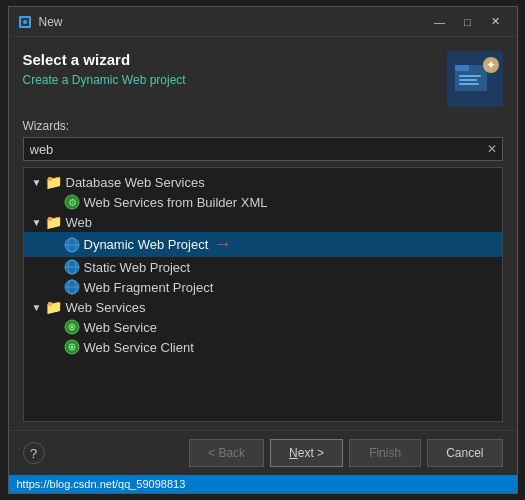  Describe the element at coordinates (55, 267) in the screenshot. I see `no-arrow-static` at that location.